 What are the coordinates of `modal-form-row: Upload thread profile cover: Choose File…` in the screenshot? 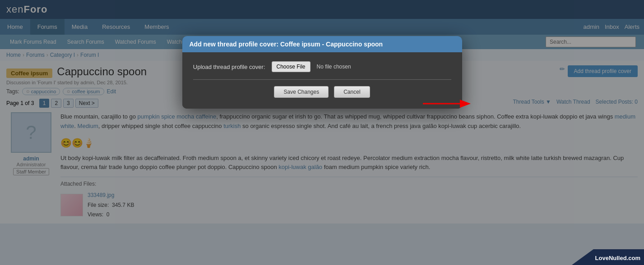 It's located at (322, 67).